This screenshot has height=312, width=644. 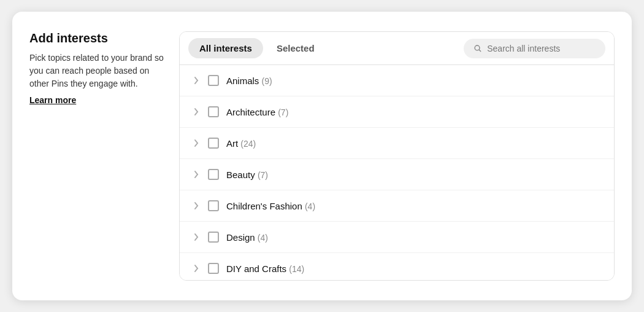 I want to click on list-item: DIY and Crafts (14), so click(x=397, y=267).